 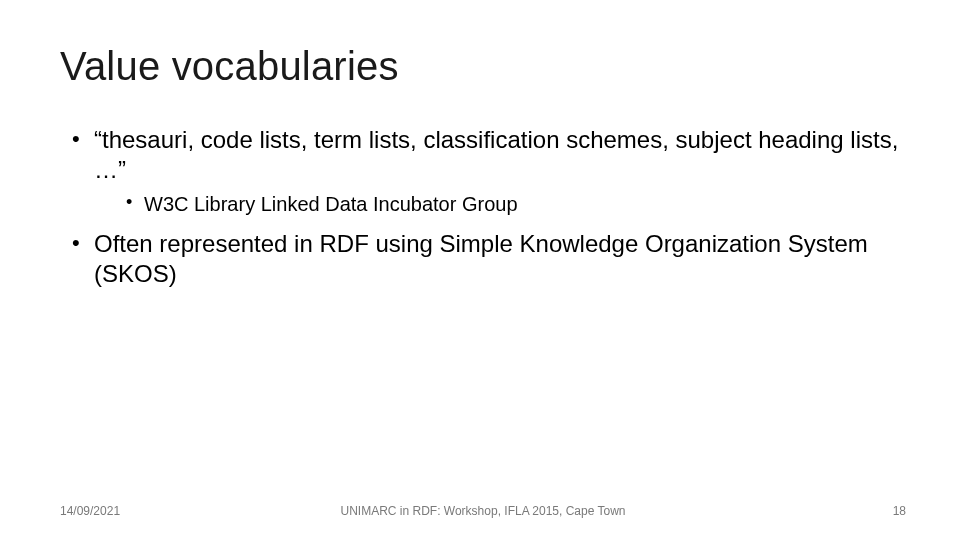 I want to click on bullet-item-1: “thesauri, code lists, term lists, class…, so click(x=489, y=171).